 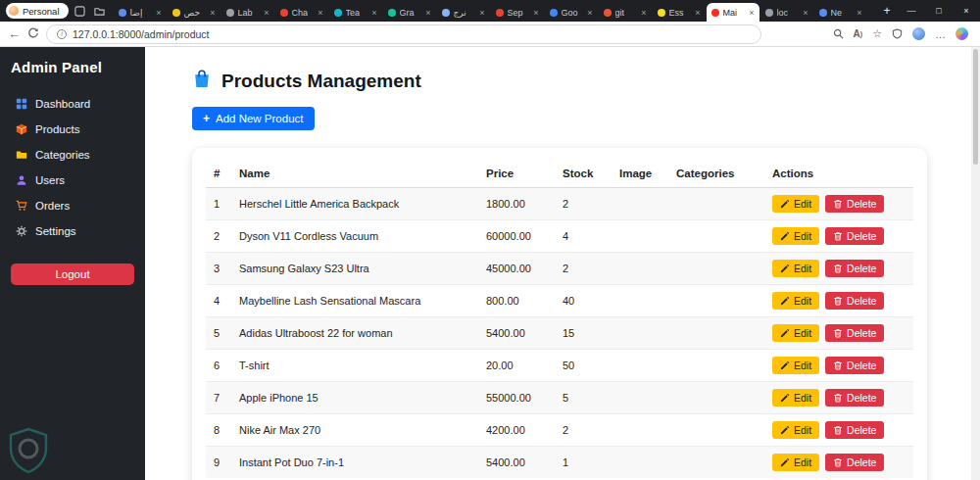 I want to click on row-number: 4, so click(x=219, y=302).